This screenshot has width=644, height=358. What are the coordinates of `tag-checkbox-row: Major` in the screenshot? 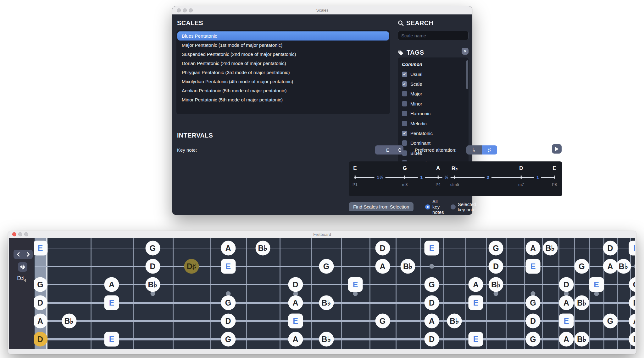 It's located at (435, 94).